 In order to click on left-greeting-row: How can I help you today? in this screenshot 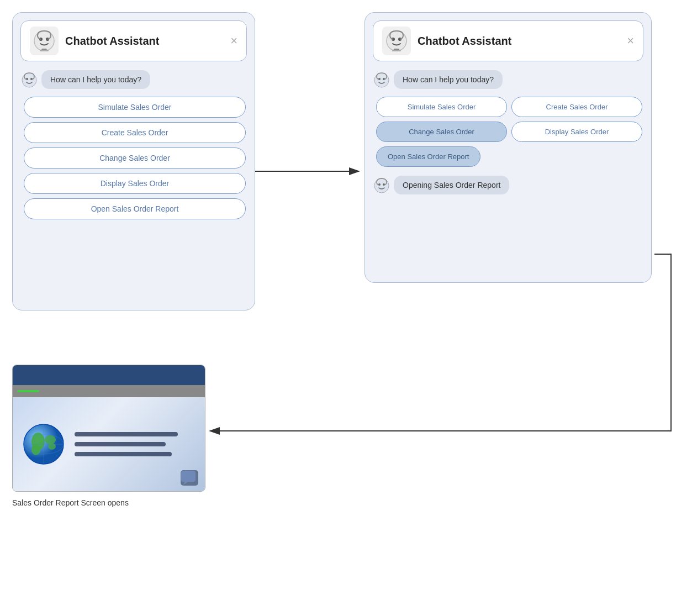, I will do `click(134, 80)`.